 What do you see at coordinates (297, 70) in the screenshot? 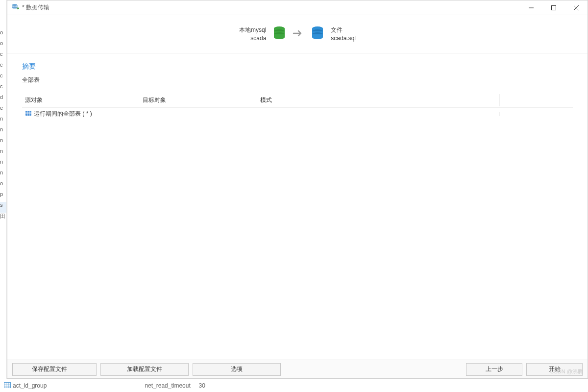
I see `summary-section: 摘要 全部表` at bounding box center [297, 70].